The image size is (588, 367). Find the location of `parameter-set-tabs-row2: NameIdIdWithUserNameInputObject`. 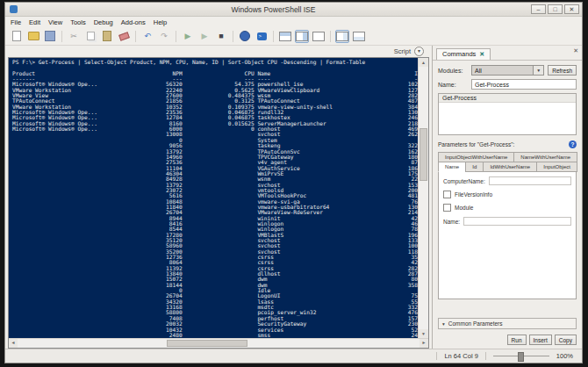

parameter-set-tabs-row2: NameIdIdWithUserNameInputObject is located at coordinates (507, 167).